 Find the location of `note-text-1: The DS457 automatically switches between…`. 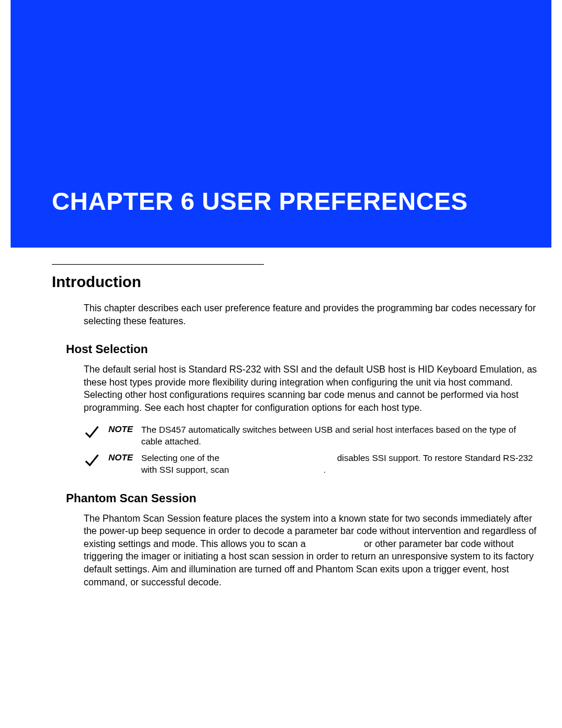

note-text-1: The DS457 automatically switches between… is located at coordinates (340, 436).